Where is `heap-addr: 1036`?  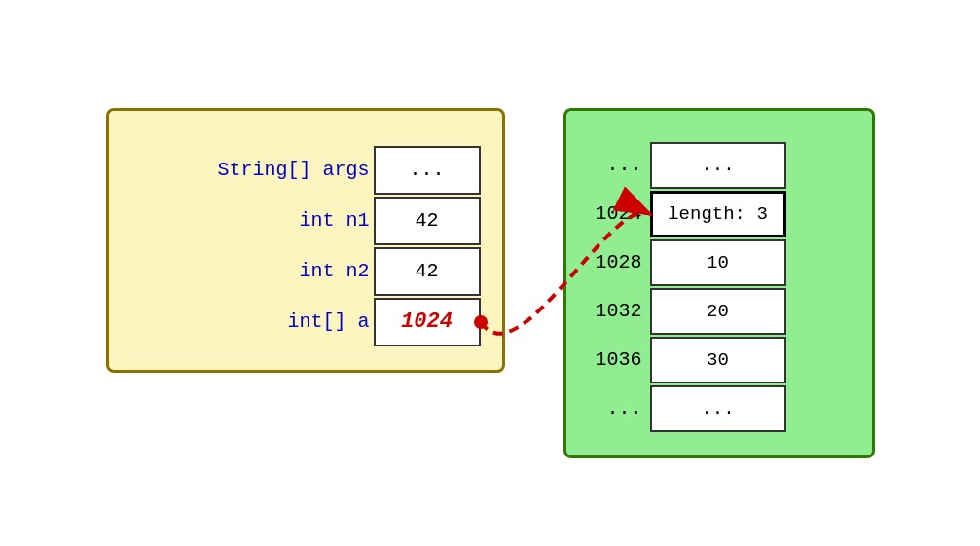 heap-addr: 1036 is located at coordinates (613, 360).